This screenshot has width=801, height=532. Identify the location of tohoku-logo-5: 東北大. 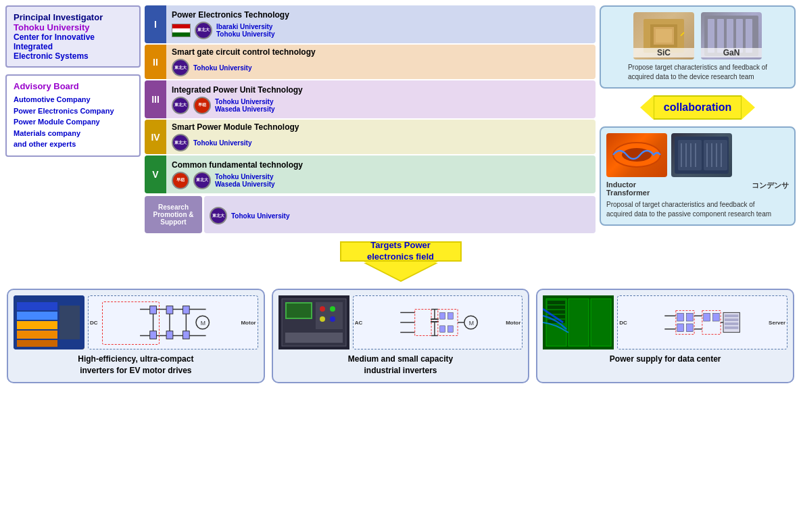
(202, 180).